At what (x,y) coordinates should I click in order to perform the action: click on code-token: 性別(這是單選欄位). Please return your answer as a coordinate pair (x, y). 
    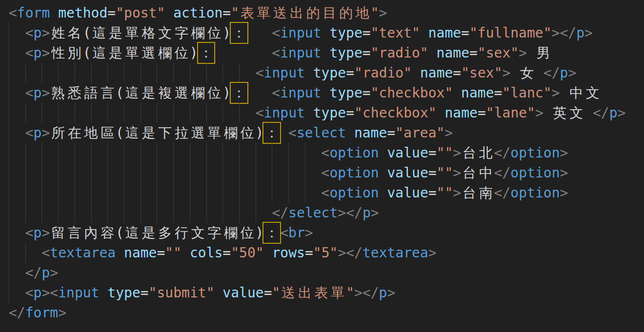
    Looking at the image, I should click on (124, 53).